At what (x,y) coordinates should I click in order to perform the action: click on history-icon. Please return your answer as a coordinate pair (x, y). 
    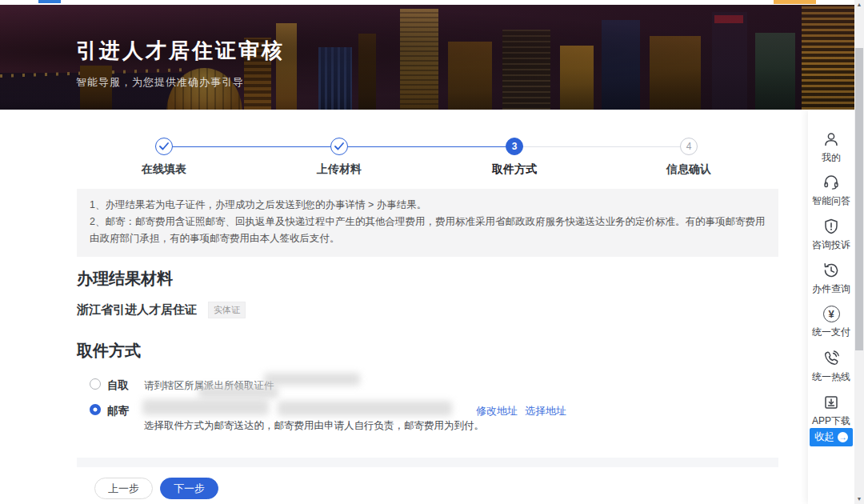
    Looking at the image, I should click on (831, 270).